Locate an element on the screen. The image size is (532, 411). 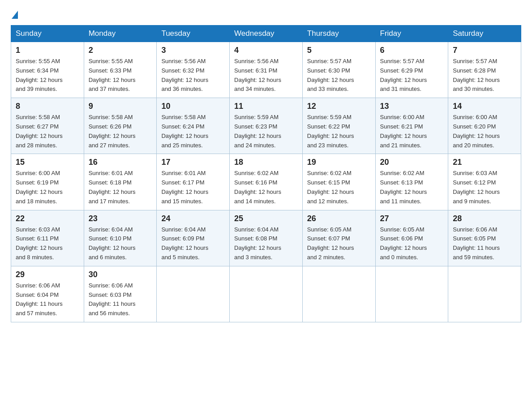
day-number: 1 is located at coordinates (47, 50).